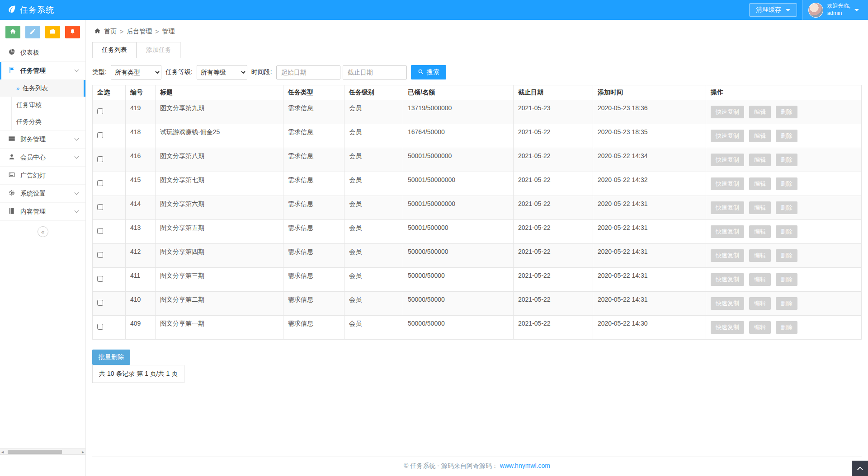  Describe the element at coordinates (42, 71) in the screenshot. I see `sidebar-item-task-management: 任务管理` at that location.